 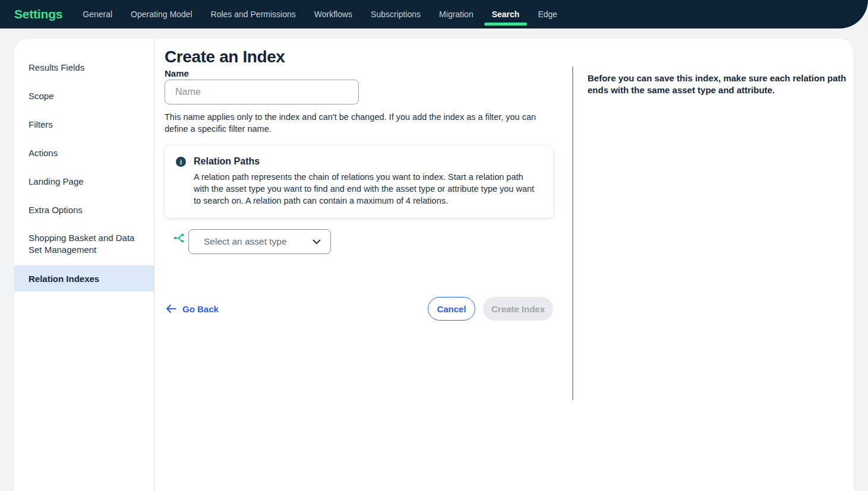 I want to click on chevron-down-icon, so click(x=317, y=242).